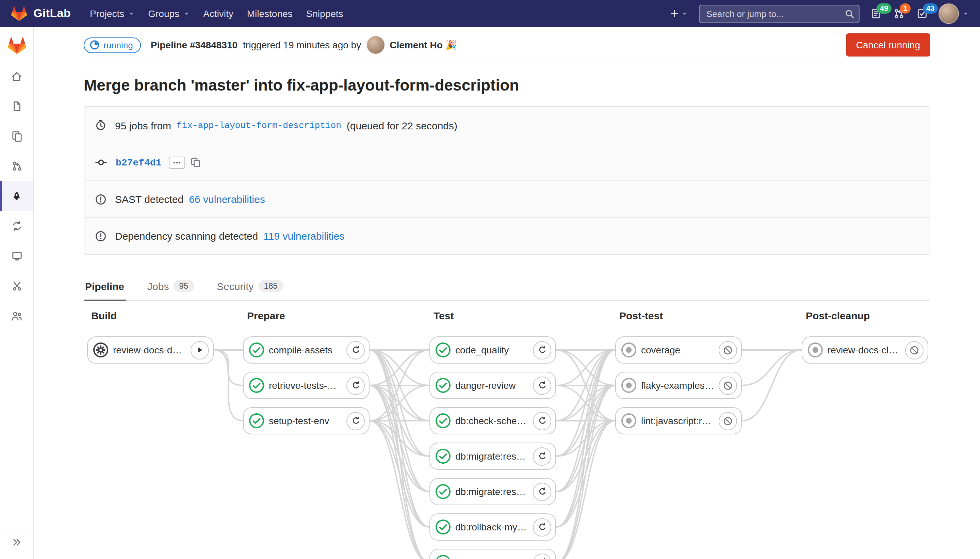 This screenshot has height=559, width=980. Describe the element at coordinates (266, 316) in the screenshot. I see `stage-header-prepare: Prepare` at that location.